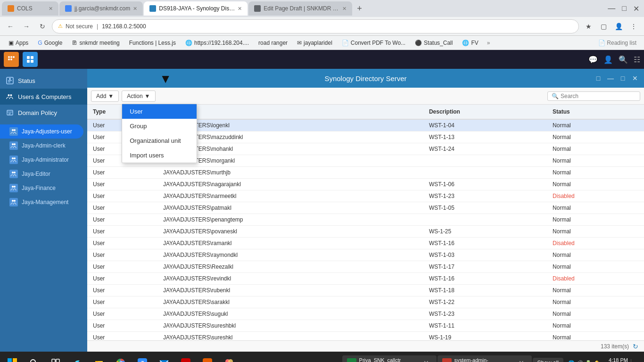  Describe the element at coordinates (389, 359) in the screenshot. I see `taskbar-file-xlsx: X Priya_SNK_callctr (1).xlsx ∧ ✕` at that location.